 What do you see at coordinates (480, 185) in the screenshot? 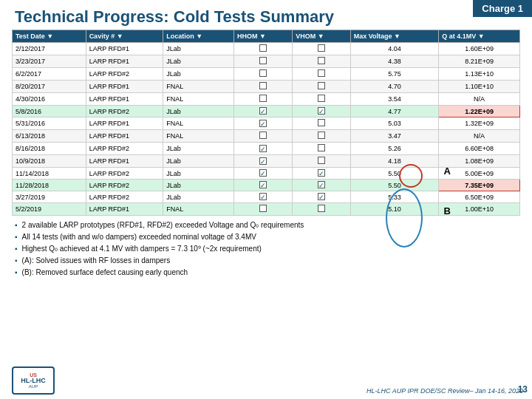
I see `table-cell: 7.35E+09` at bounding box center [480, 185].